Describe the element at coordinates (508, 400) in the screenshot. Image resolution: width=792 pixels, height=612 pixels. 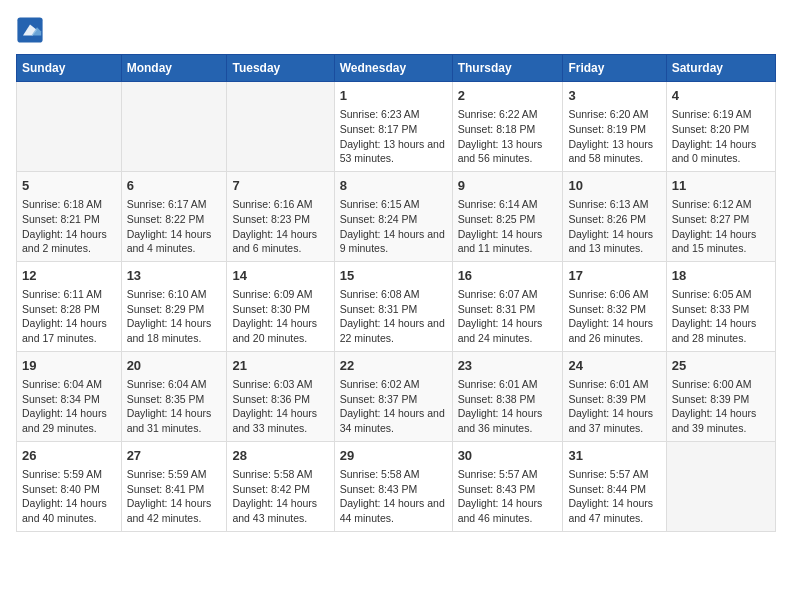
I see `day-info: Sunset: 8:38 PM` at that location.